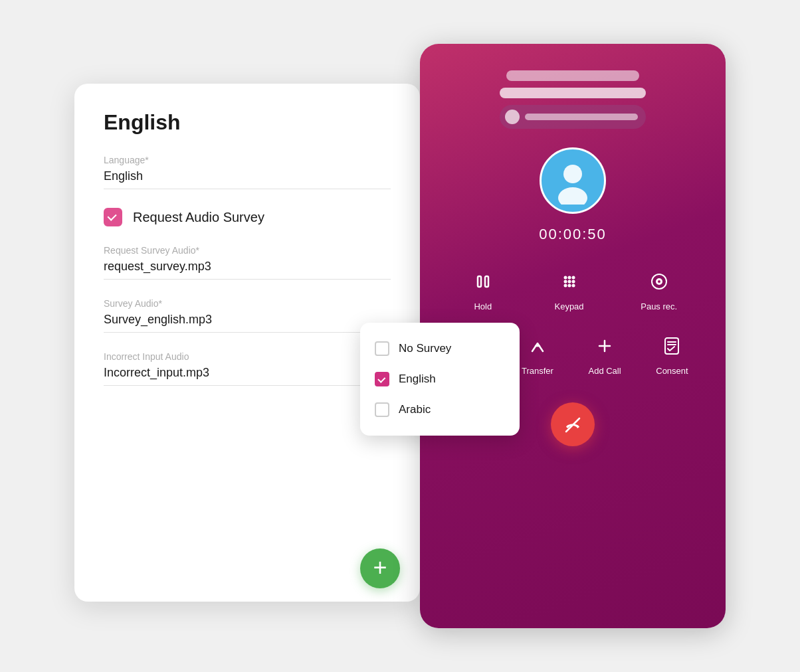  I want to click on arabic-checkbox, so click(382, 410).